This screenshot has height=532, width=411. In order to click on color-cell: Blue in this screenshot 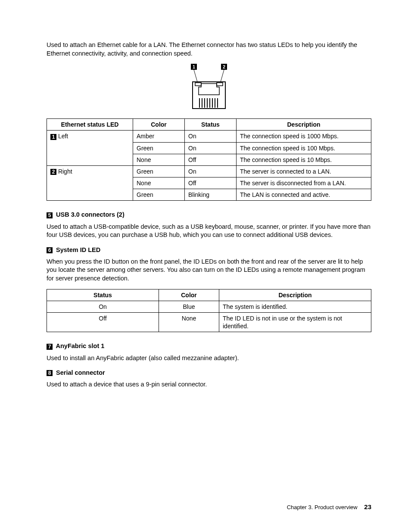, I will do `click(189, 307)`.